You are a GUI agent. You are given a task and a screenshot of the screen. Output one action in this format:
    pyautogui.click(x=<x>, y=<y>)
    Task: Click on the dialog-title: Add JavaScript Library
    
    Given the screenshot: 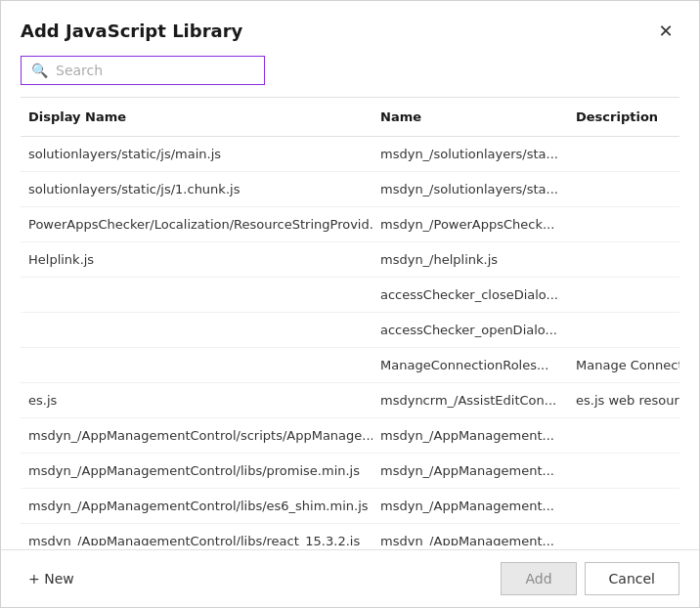 What is the action you would take?
    pyautogui.click(x=131, y=31)
    